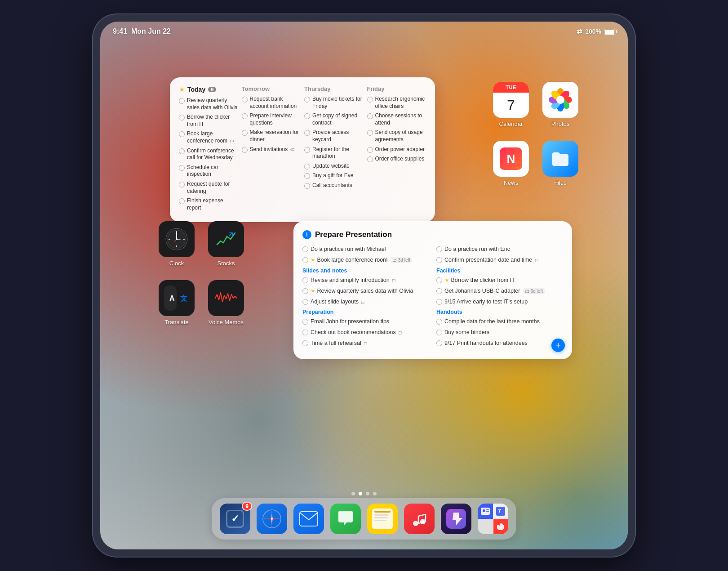 This screenshot has width=728, height=571. What do you see at coordinates (213, 120) in the screenshot?
I see `task-text: Borrow the clicker from IT` at bounding box center [213, 120].